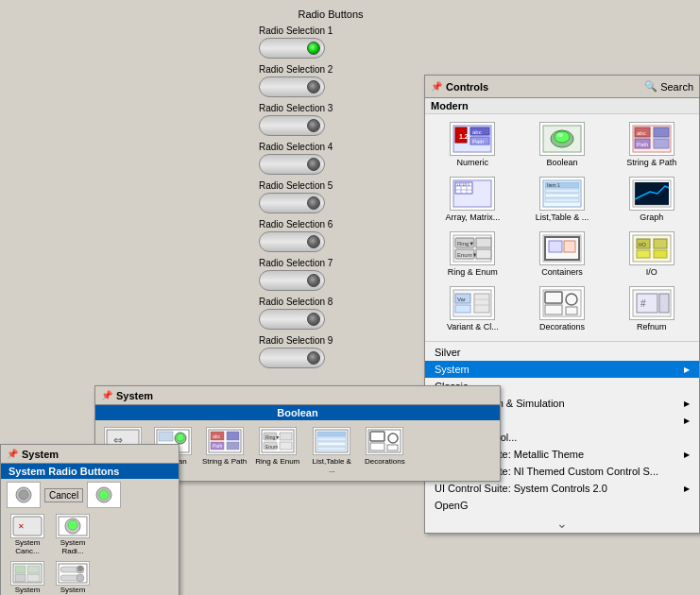  What do you see at coordinates (652, 254) in the screenshot?
I see `io-cell: I/O I/O` at bounding box center [652, 254].